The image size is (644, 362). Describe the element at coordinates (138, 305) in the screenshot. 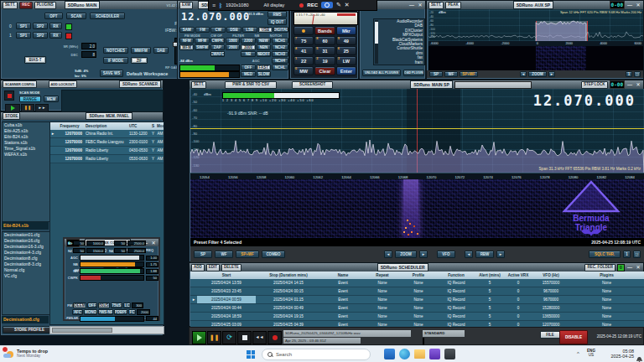

I see `ex-lc-value: 300` at that location.